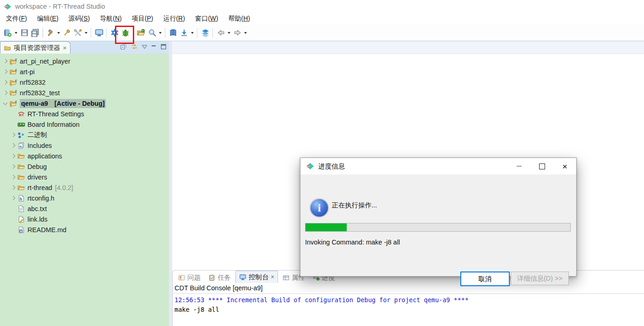  Describe the element at coordinates (14, 72) in the screenshot. I see `c-project-folder-icon: c` at that location.